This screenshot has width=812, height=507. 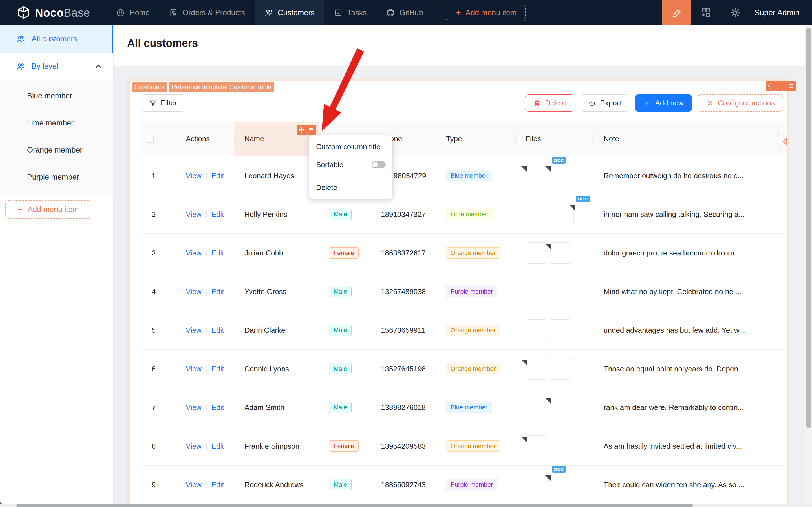 What do you see at coordinates (486, 13) in the screenshot?
I see `nav-add-menu-item-button: Add menu item` at bounding box center [486, 13].